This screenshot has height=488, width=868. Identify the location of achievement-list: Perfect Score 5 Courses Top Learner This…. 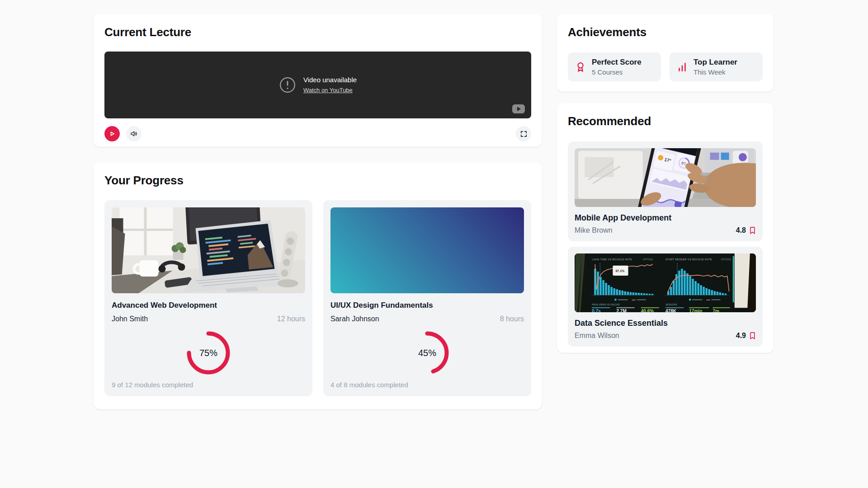
(665, 67).